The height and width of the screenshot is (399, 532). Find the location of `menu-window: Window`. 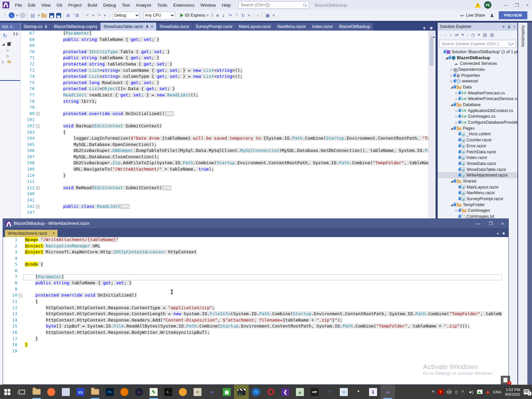

menu-window: Window is located at coordinates (208, 5).